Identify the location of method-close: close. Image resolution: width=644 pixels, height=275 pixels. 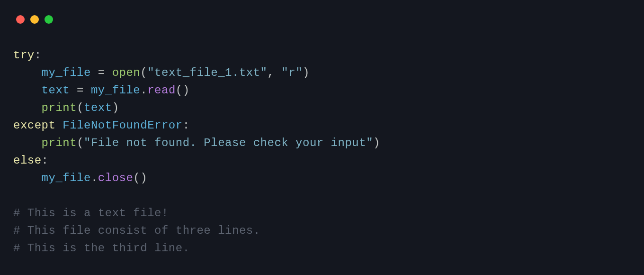
(116, 178).